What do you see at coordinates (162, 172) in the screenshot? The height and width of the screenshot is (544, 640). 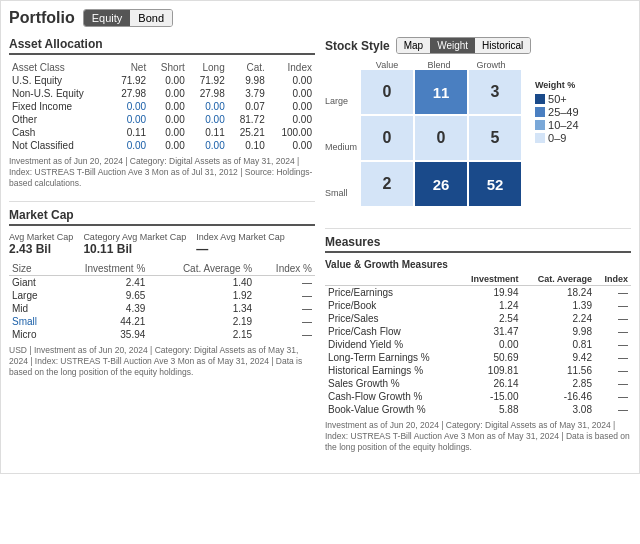 I see `aa-footnote: Investment as of Jun 20, 2024 | Category…` at bounding box center [162, 172].